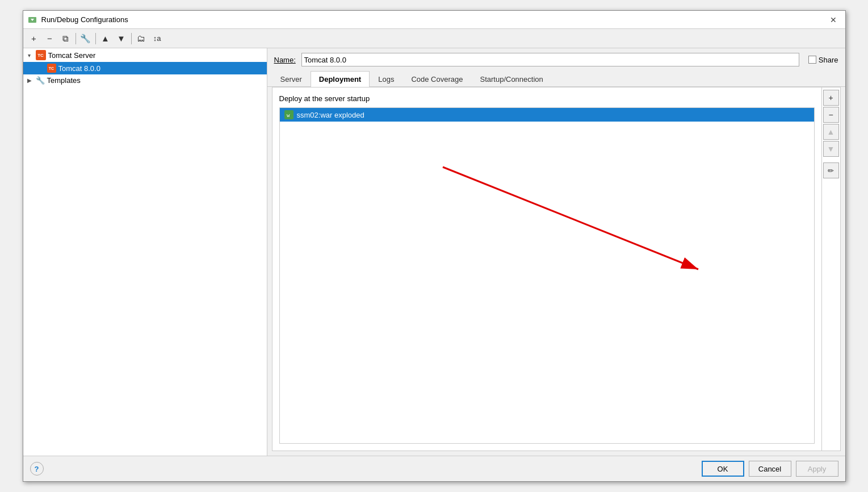 Image resolution: width=868 pixels, height=492 pixels. What do you see at coordinates (72, 56) in the screenshot?
I see `tree-label-tomcat-server: Tomcat Server` at bounding box center [72, 56].